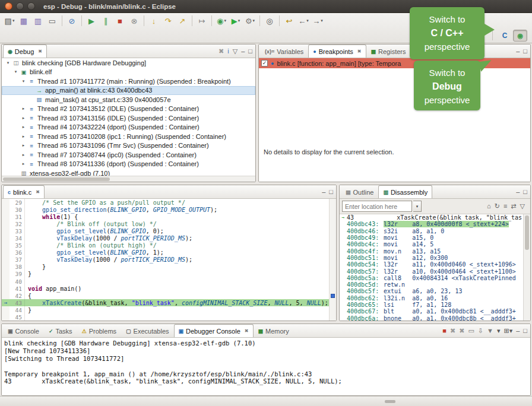 Image resolution: width=532 pixels, height=406 pixels. I want to click on view-menu-icon: ▽, so click(522, 207).